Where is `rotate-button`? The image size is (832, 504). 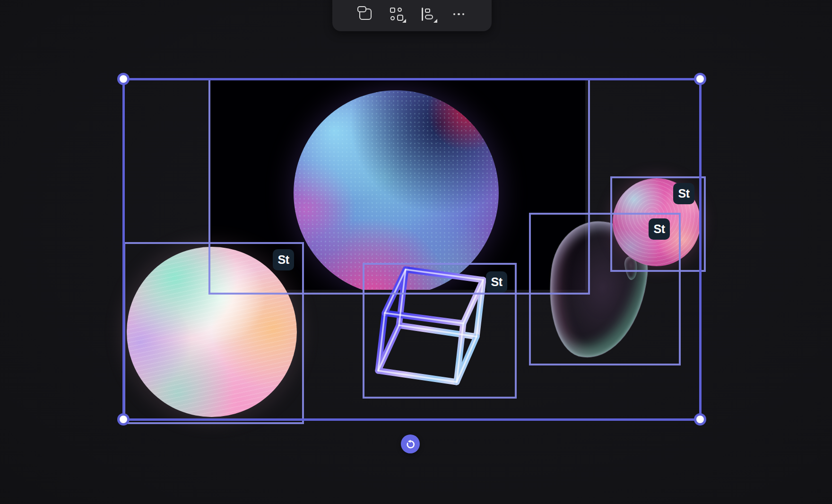 rotate-button is located at coordinates (410, 444).